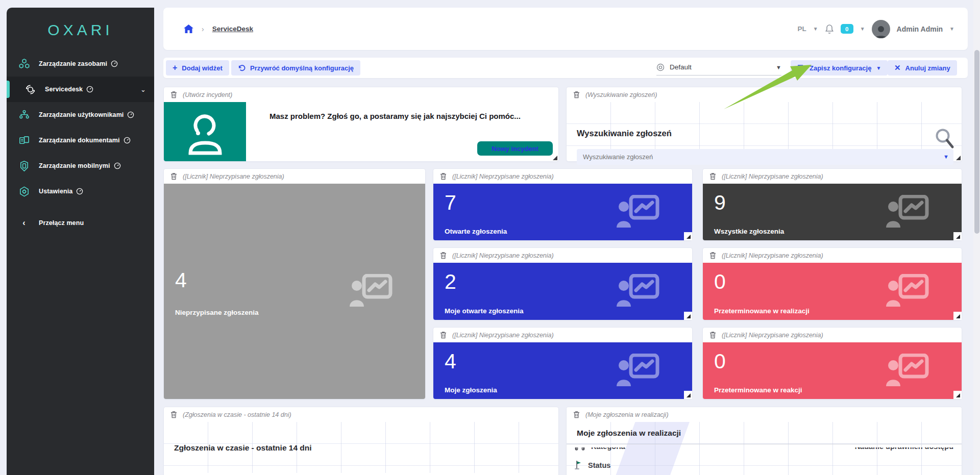 Image resolution: width=980 pixels, height=475 pixels. Describe the element at coordinates (81, 140) in the screenshot. I see `sidebar-item-zarzadzanie-dokumentami: Zarządzanie dokumentami` at that location.